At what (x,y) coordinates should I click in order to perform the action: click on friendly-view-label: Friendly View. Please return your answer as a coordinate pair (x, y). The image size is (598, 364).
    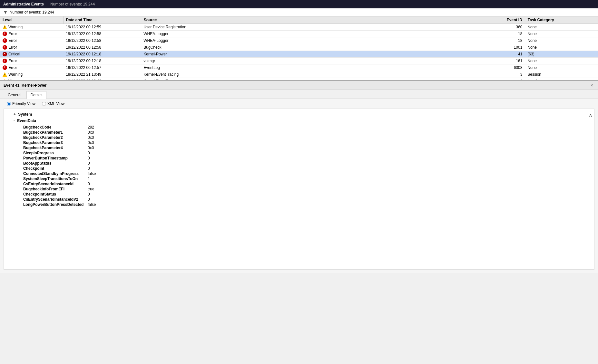
    Looking at the image, I should click on (24, 104).